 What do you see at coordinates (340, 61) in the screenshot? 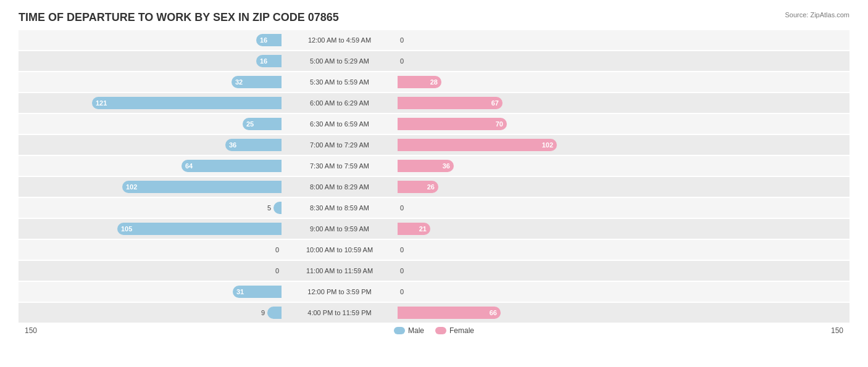
I see `time-label: 5:00 AM to 5:29 AM` at bounding box center [340, 61].